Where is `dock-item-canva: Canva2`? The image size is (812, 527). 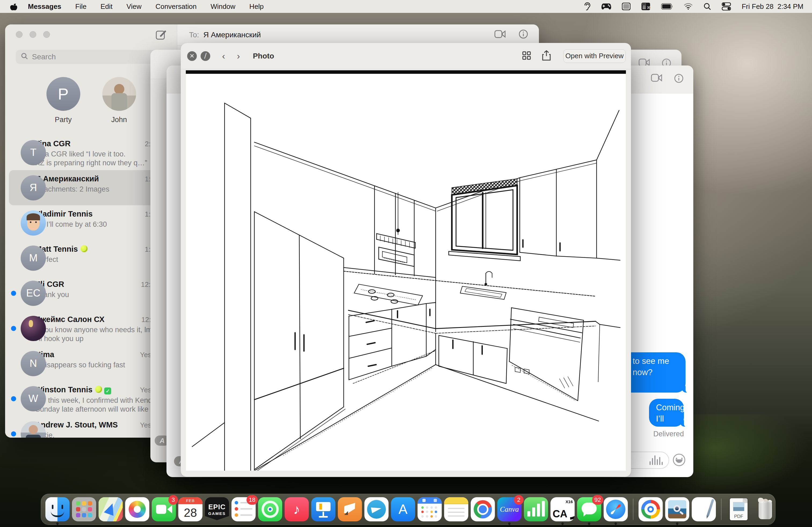
dock-item-canva: Canva2 is located at coordinates (509, 509).